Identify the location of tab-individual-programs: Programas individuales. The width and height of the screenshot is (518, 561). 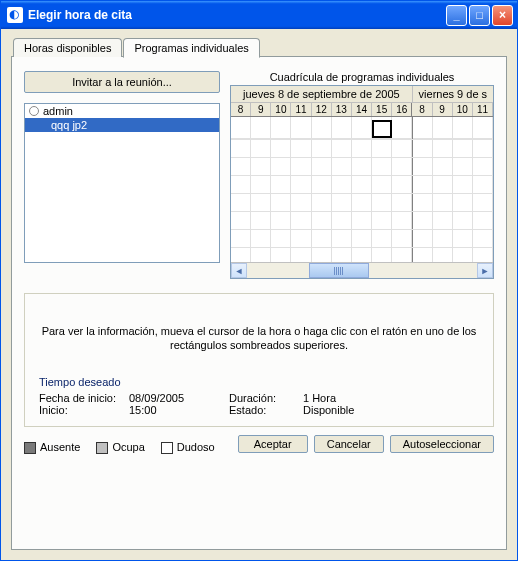
(191, 48).